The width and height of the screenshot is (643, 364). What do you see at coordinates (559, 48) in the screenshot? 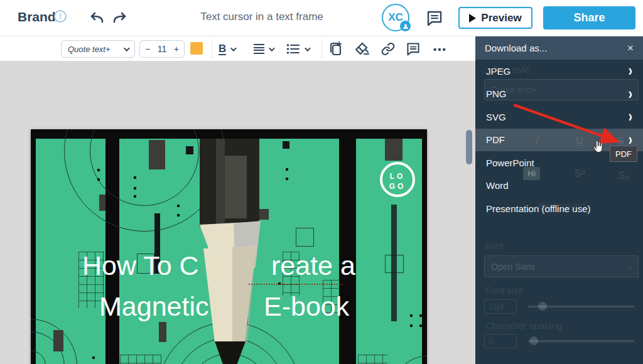
I see `download-panel-header: Download as... ×` at bounding box center [559, 48].